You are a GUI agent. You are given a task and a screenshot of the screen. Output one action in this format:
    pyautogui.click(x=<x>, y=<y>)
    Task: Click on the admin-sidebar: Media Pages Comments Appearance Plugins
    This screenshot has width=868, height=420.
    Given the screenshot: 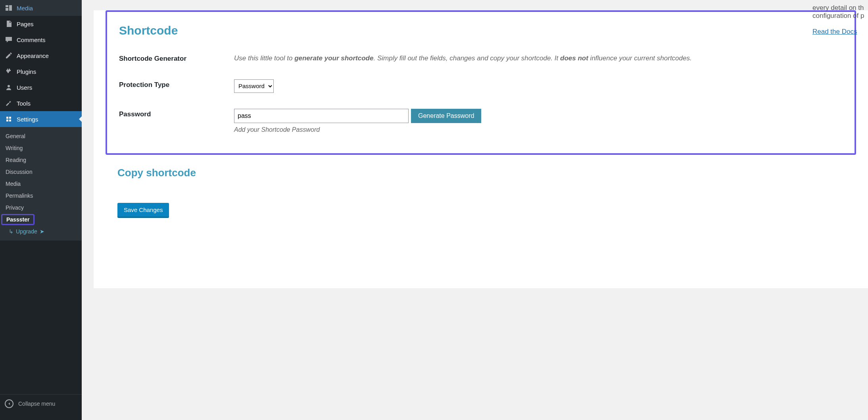 What is the action you would take?
    pyautogui.click(x=41, y=210)
    